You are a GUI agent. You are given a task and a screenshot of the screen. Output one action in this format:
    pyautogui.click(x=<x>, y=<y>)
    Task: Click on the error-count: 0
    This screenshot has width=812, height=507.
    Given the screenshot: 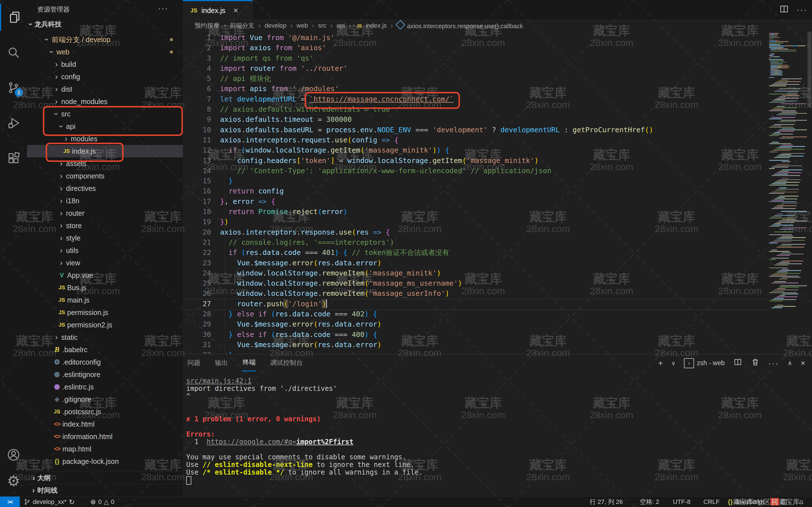 What is the action you would take?
    pyautogui.click(x=100, y=502)
    